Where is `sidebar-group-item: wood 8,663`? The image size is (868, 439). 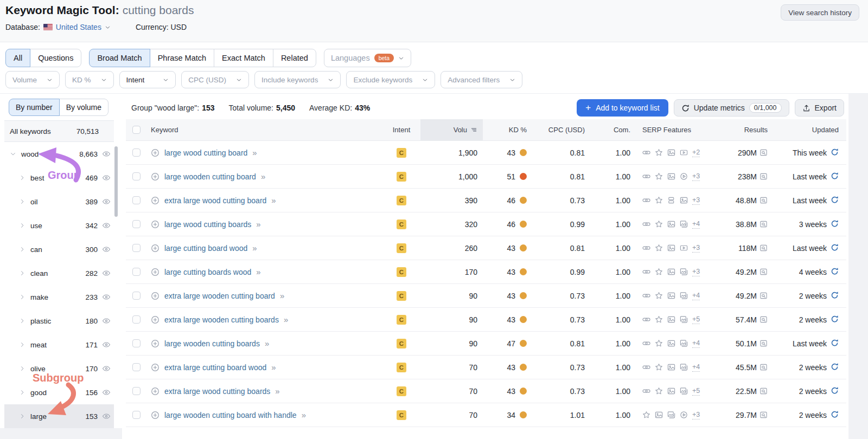
sidebar-group-item: wood 8,663 is located at coordinates (59, 154).